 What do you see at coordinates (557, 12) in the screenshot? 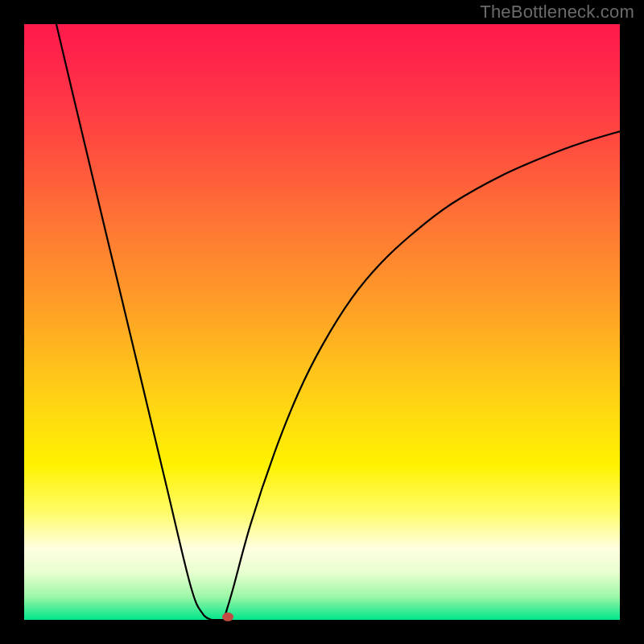
I see `watermark-text: TheBottleneck.com` at bounding box center [557, 12].